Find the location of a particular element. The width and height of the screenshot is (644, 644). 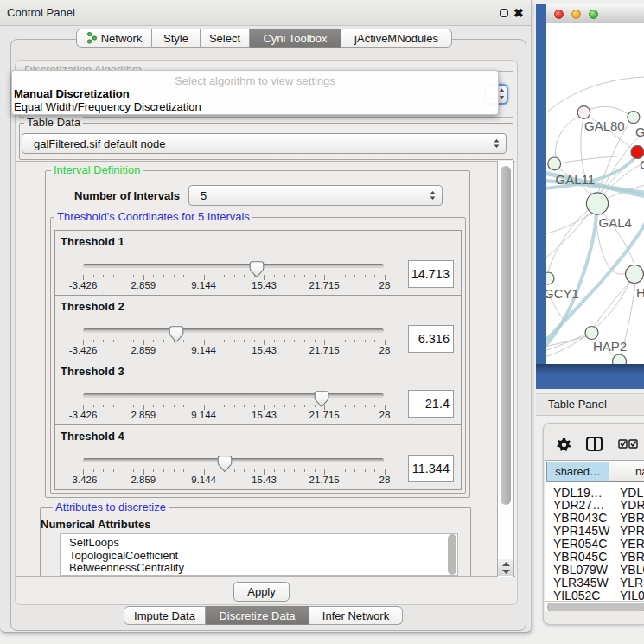

svg-text: GCY1 is located at coordinates (563, 294).